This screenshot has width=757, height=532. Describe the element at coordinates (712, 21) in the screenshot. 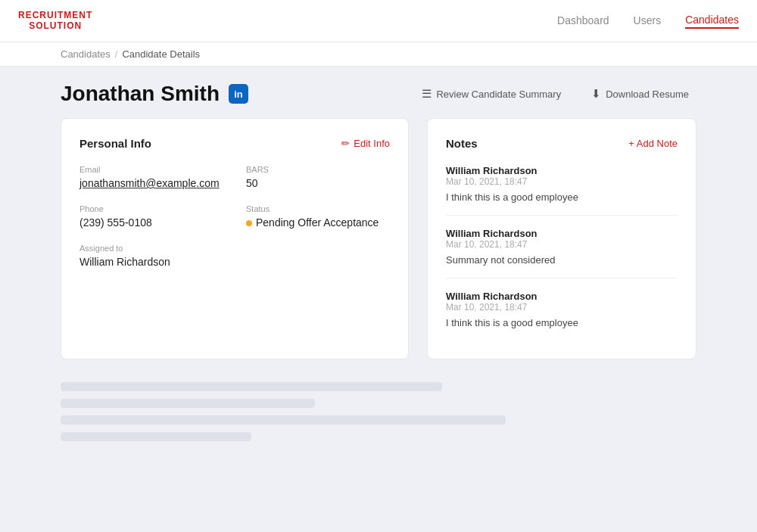

I see `nav-candidates: Candidates` at that location.